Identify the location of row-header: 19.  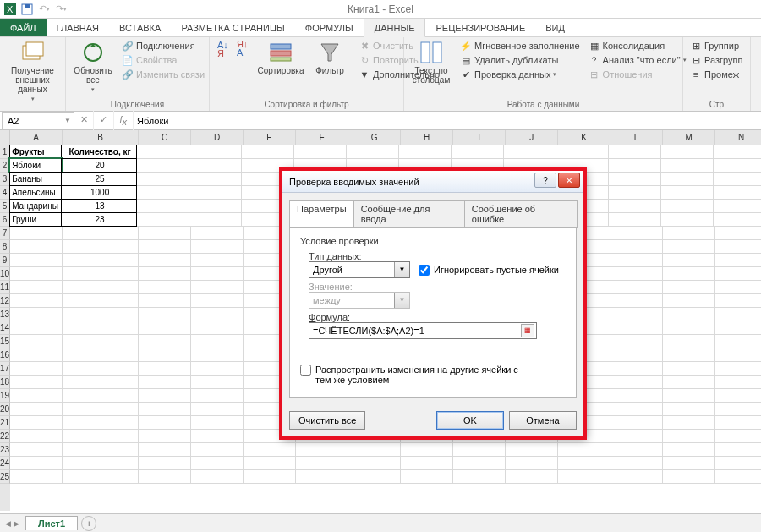
(5, 396).